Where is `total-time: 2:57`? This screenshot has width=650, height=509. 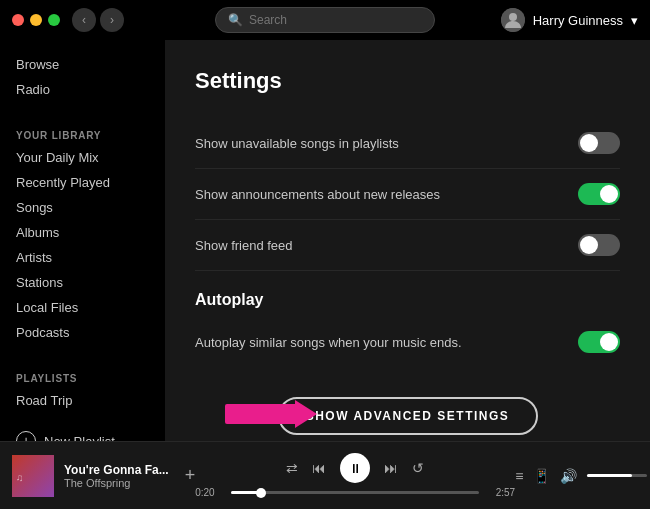
total-time: 2:57 is located at coordinates (501, 492).